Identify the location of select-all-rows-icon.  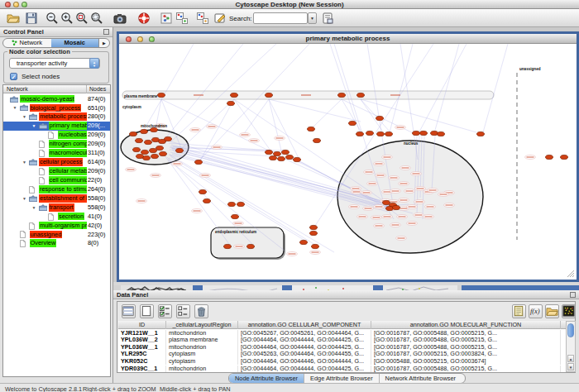
(129, 311).